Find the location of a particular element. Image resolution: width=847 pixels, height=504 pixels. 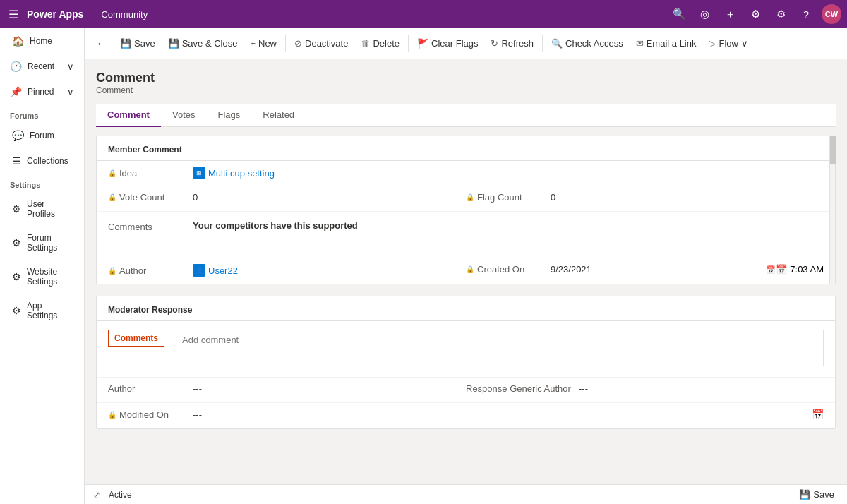

sidebar-label-pinned: Pinned is located at coordinates (41, 92).